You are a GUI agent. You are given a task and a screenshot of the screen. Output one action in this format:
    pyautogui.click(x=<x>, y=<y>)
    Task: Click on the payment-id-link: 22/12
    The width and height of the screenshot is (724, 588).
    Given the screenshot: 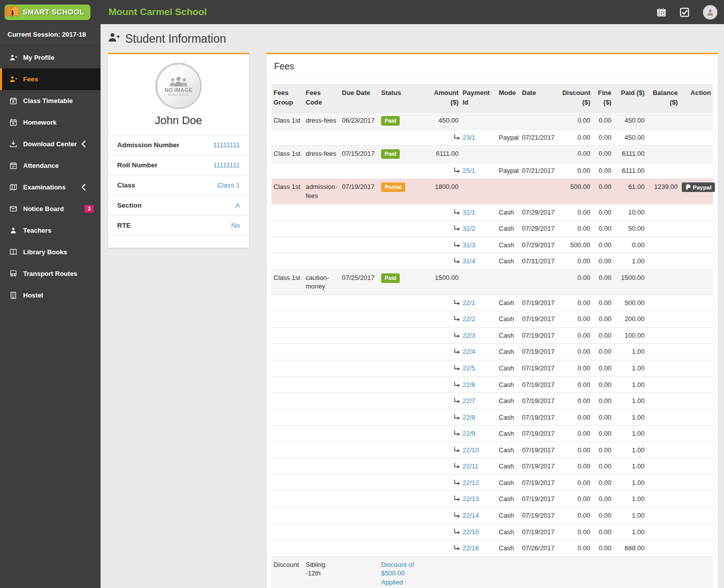 What is the action you would take?
    pyautogui.click(x=471, y=482)
    